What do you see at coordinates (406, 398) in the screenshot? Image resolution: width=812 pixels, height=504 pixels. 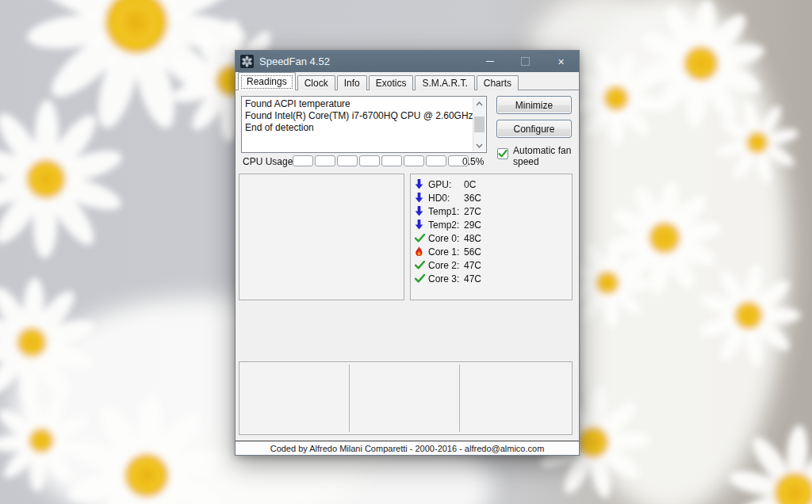 I see `voltages-panel` at bounding box center [406, 398].